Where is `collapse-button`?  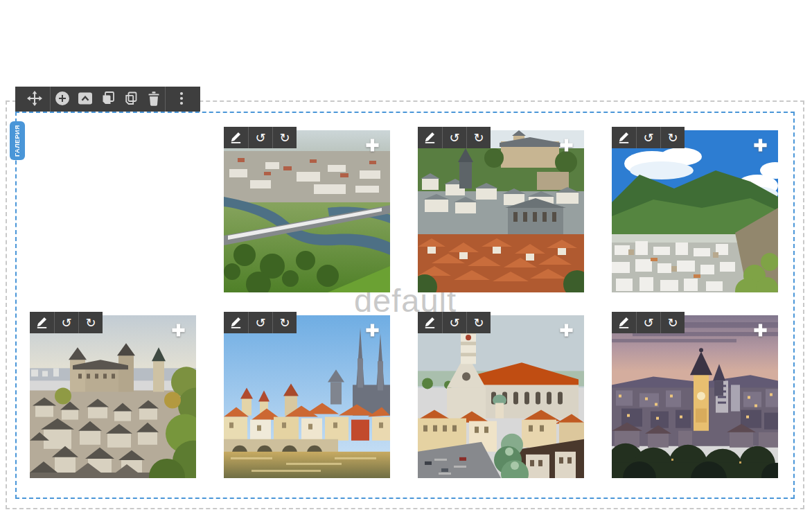 collapse-button is located at coordinates (85, 99).